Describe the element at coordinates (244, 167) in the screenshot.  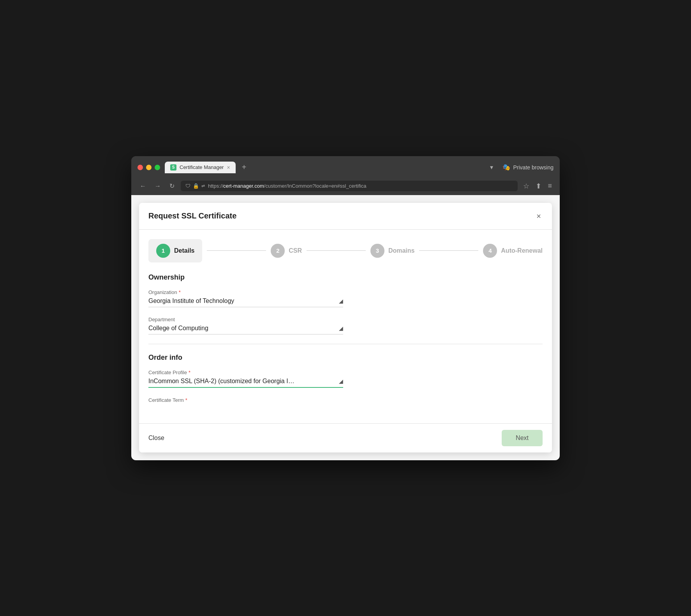
I see `new-tab-button: +` at that location.